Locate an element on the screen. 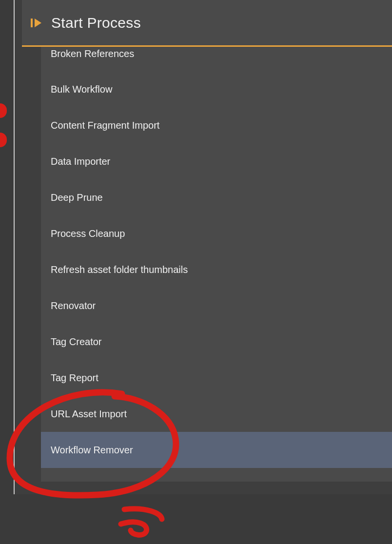 This screenshot has width=392, height=544. process-item-data-importer: Data Importer is located at coordinates (216, 161).